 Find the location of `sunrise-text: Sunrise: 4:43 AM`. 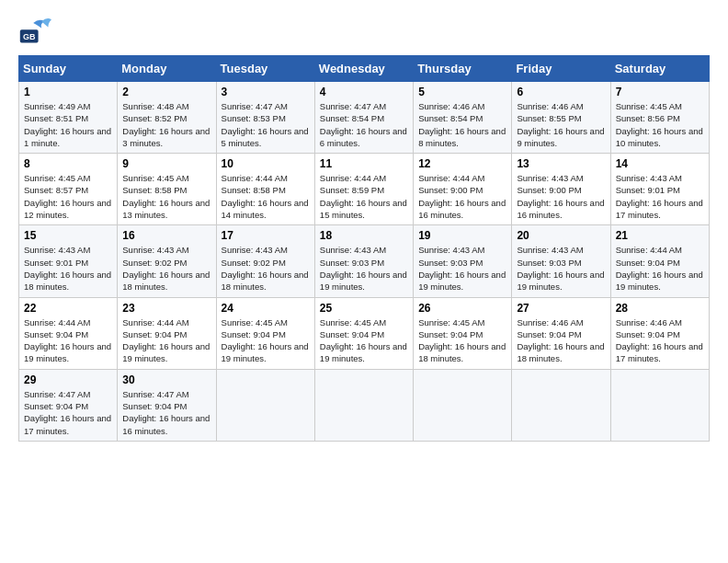

sunrise-text: Sunrise: 4:43 AM is located at coordinates (451, 250).